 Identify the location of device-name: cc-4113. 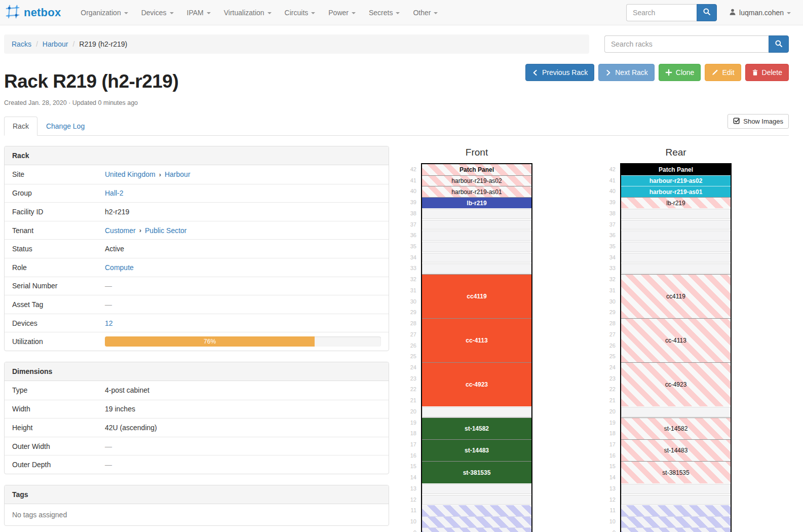
(676, 340).